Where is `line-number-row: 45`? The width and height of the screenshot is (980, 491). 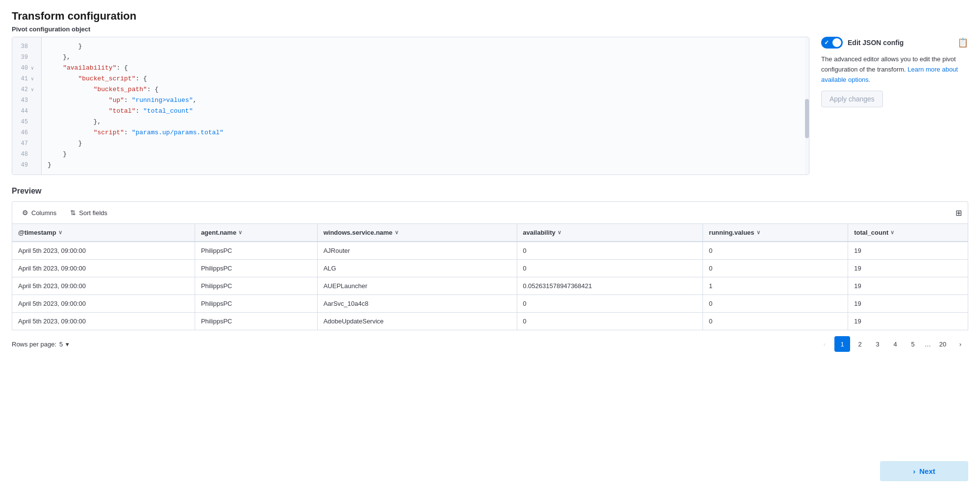
line-number-row: 45 is located at coordinates (26, 122).